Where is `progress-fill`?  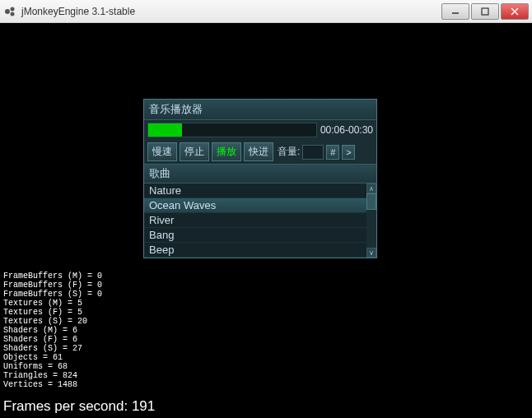
progress-fill is located at coordinates (165, 130).